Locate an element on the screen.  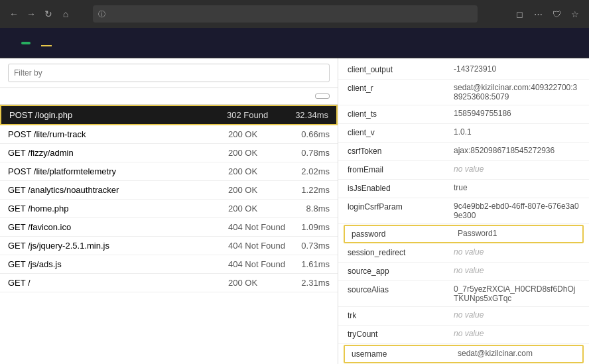
detail-row: loginCsrfParam9c4e9bb2-ebd0-46ff-807e-67… is located at coordinates (464, 211).